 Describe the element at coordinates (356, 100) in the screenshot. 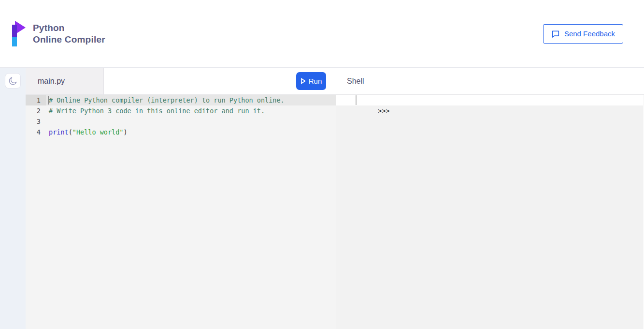

I see `shell-cursor` at that location.